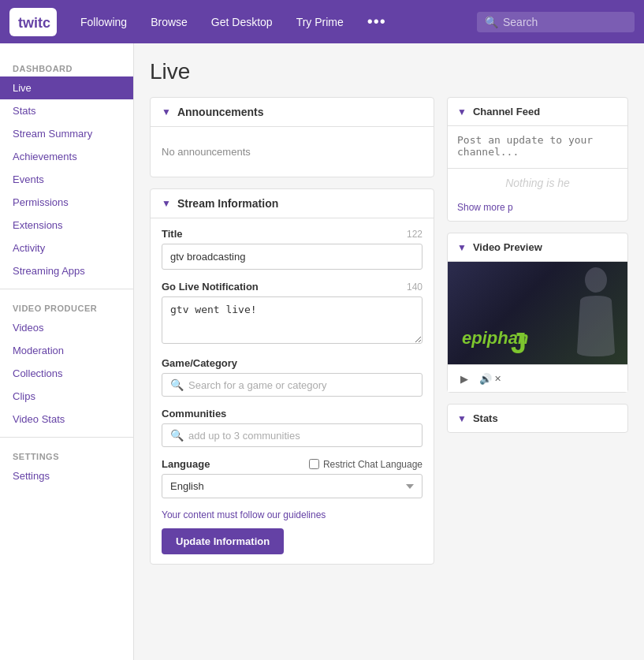 The width and height of the screenshot is (644, 660). I want to click on guidelines-link: Your content must follow our guidelines, so click(292, 515).